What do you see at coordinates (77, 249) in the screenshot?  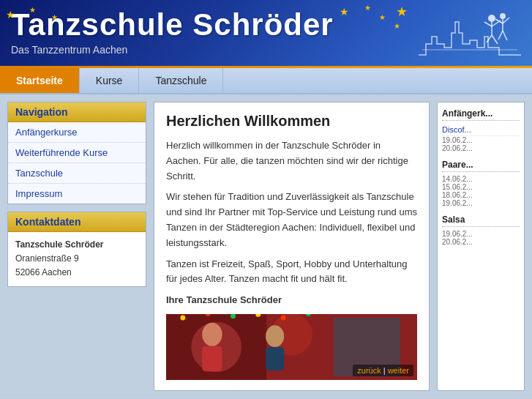 I see `contact-box: Kontaktdaten Tanzschule Schröder Oranien…` at bounding box center [77, 249].